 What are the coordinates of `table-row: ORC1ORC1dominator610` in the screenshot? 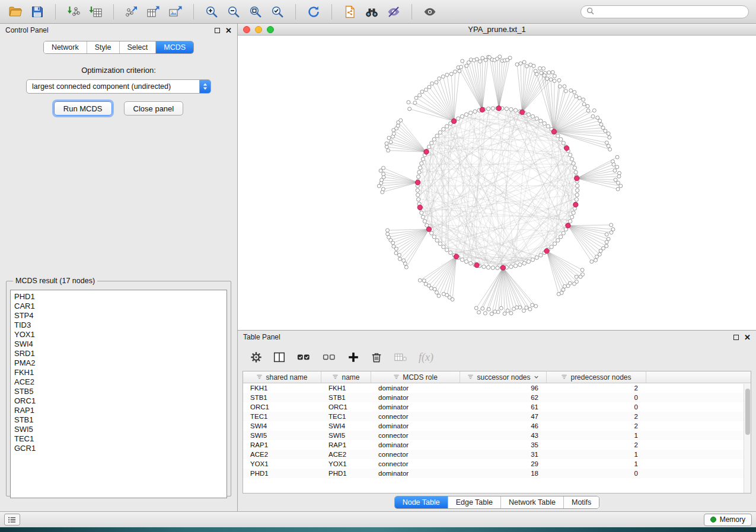 It's located at (497, 407).